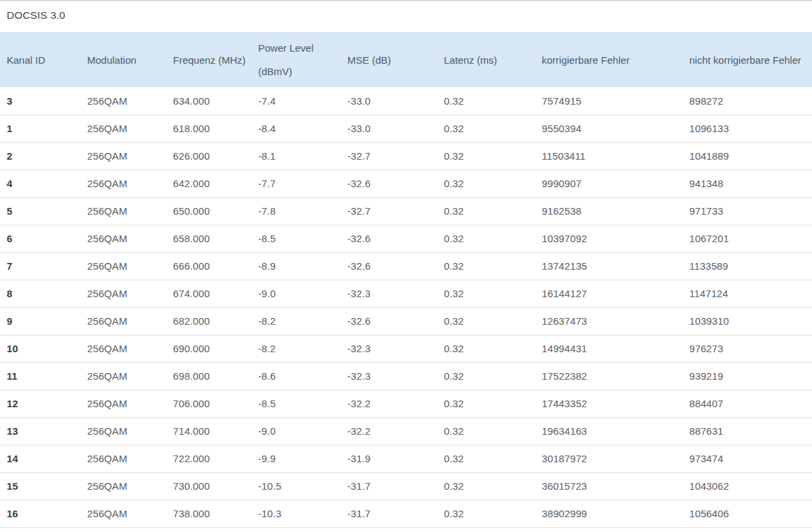  What do you see at coordinates (209, 60) in the screenshot?
I see `column-header-frequenz: Frequenz (MHz)` at bounding box center [209, 60].